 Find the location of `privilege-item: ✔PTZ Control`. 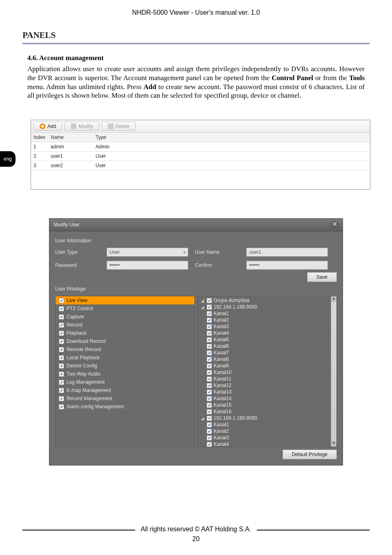

privilege-item: ✔PTZ Control is located at coordinates (125, 309).